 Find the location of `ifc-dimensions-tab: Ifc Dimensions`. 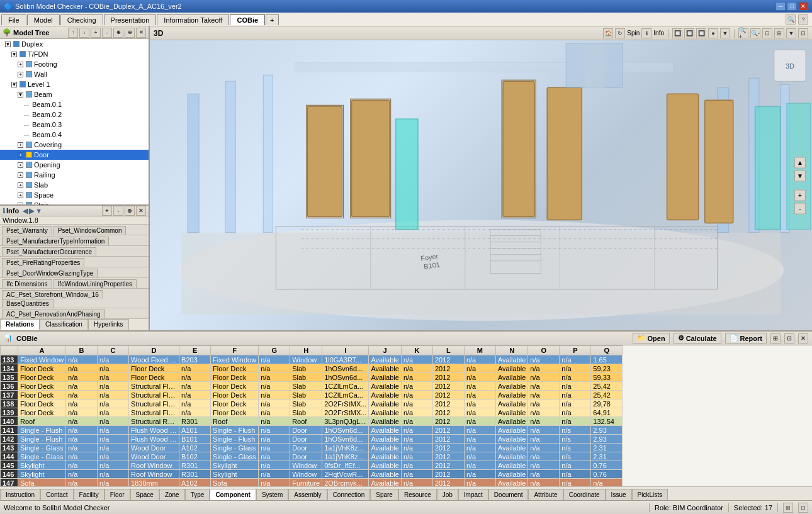

ifc-dimensions-tab: Ifc Dimensions is located at coordinates (27, 284).